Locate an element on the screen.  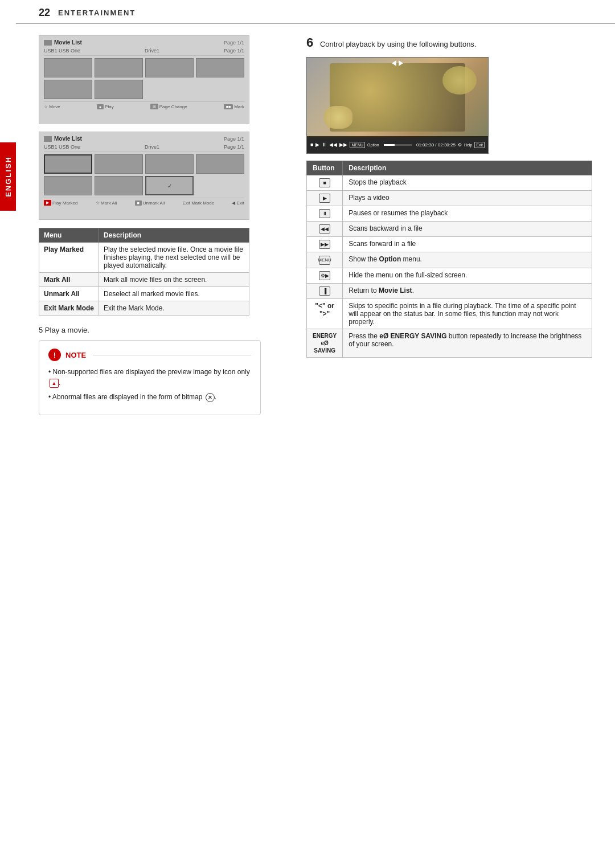
menu-cell: Play Marked is located at coordinates (69, 257).